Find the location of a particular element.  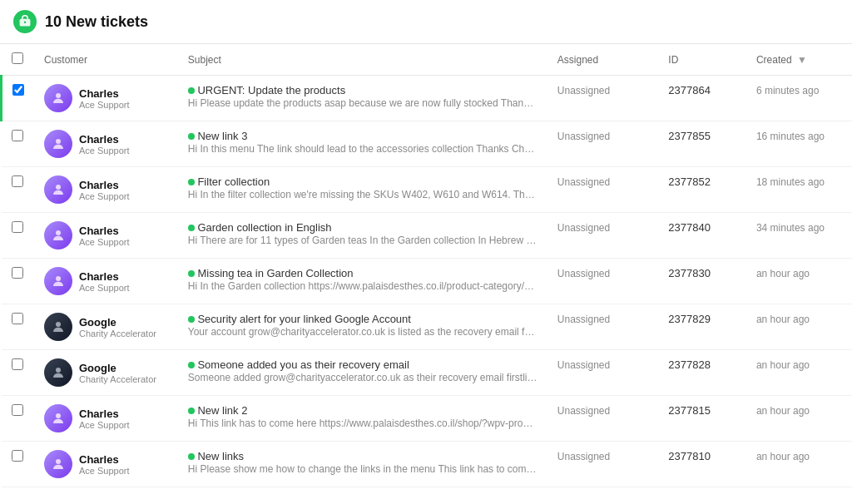

ticket-id-cell: 2377864 is located at coordinates (702, 98).